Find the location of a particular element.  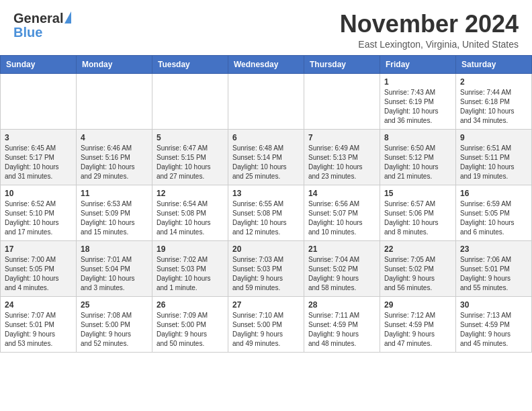

day-number: 1 is located at coordinates (418, 82).